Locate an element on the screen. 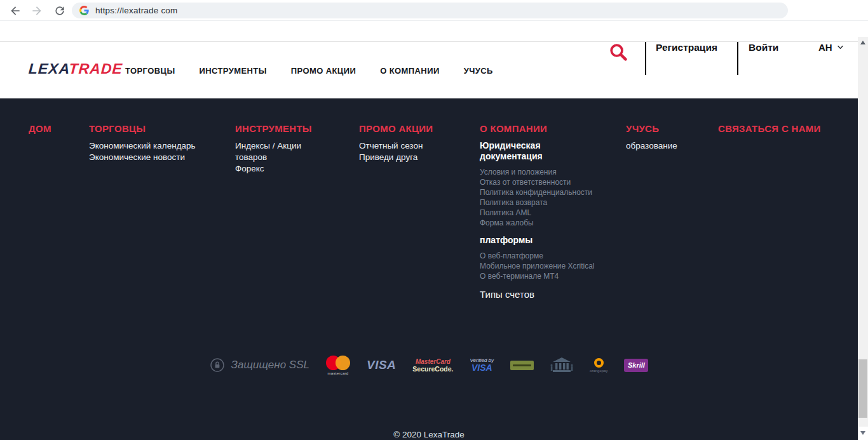 Image resolution: width=868 pixels, height=440 pixels. securecode-line2: SecureCode. is located at coordinates (433, 369).